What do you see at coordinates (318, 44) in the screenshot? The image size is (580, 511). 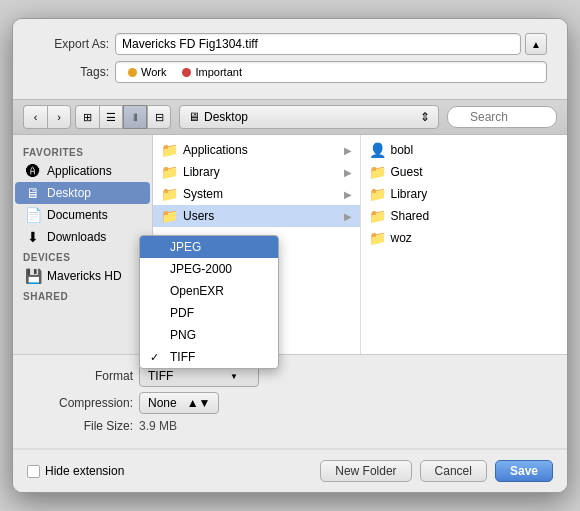 I see `export-input` at bounding box center [318, 44].